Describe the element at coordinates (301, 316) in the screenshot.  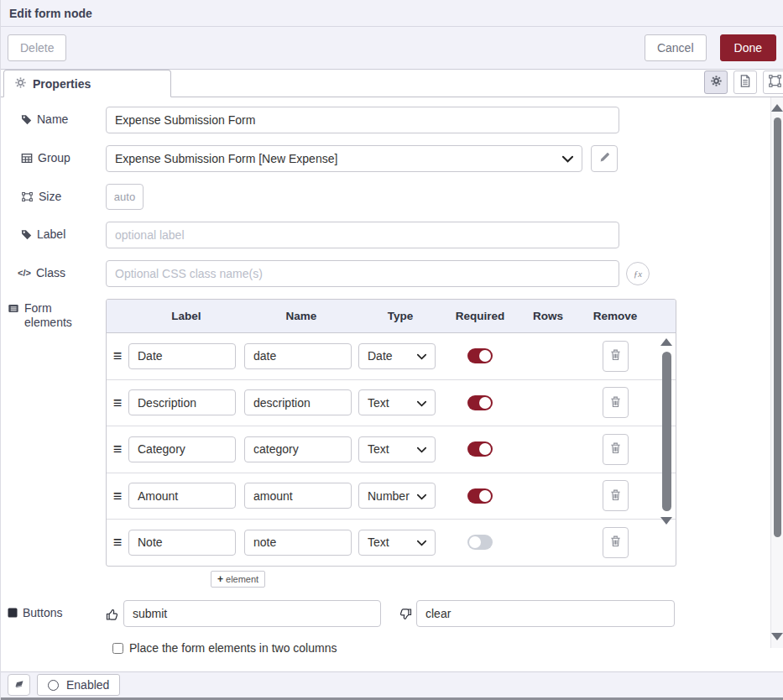
I see `column-header-name: Name` at that location.